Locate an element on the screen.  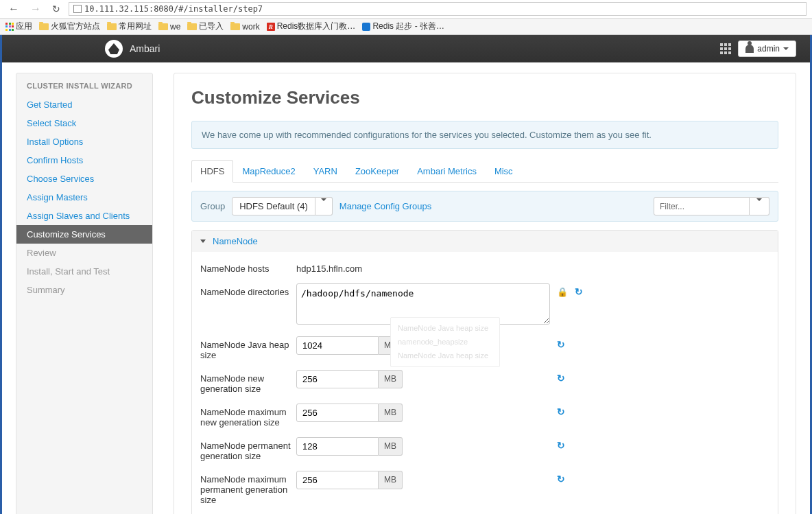
group-selected: HDFS Default (4) is located at coordinates (274, 206).